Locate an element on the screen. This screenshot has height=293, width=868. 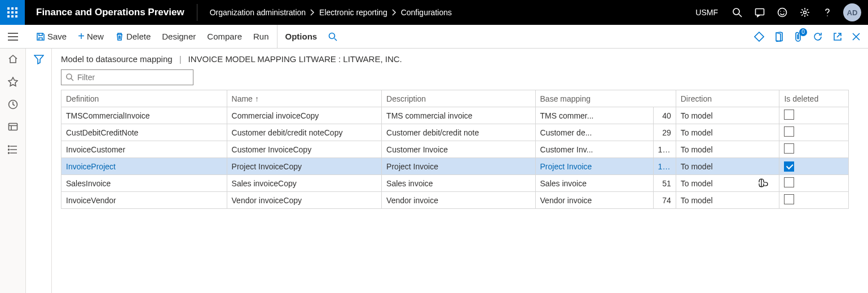
top-bar: Finance and Operations Preview Organizat… is located at coordinates (434, 12).